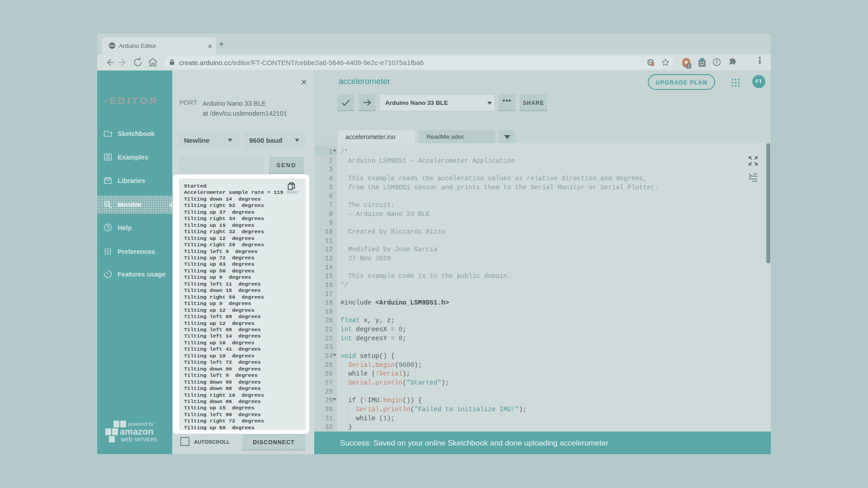  Describe the element at coordinates (139, 439) in the screenshot. I see `svg-text: web services` at that location.